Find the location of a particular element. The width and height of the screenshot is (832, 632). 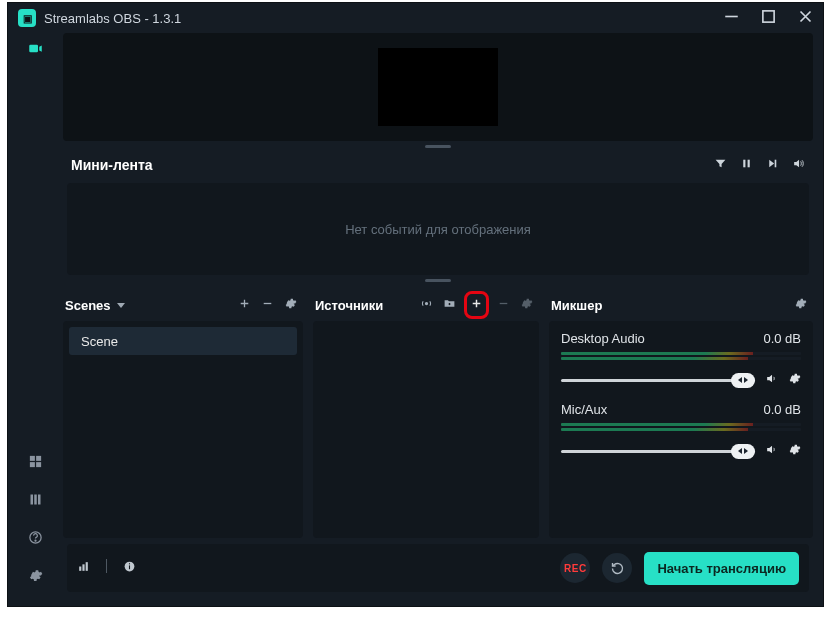

minifeed-empty-label: Нет событий для отображения is located at coordinates (438, 230).